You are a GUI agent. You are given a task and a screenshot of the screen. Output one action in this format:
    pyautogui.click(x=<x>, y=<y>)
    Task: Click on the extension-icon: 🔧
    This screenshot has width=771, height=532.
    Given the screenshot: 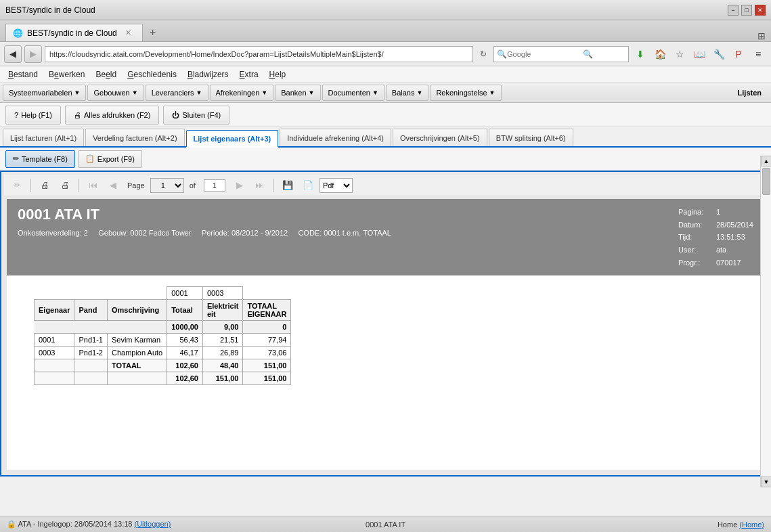 What is the action you would take?
    pyautogui.click(x=719, y=54)
    